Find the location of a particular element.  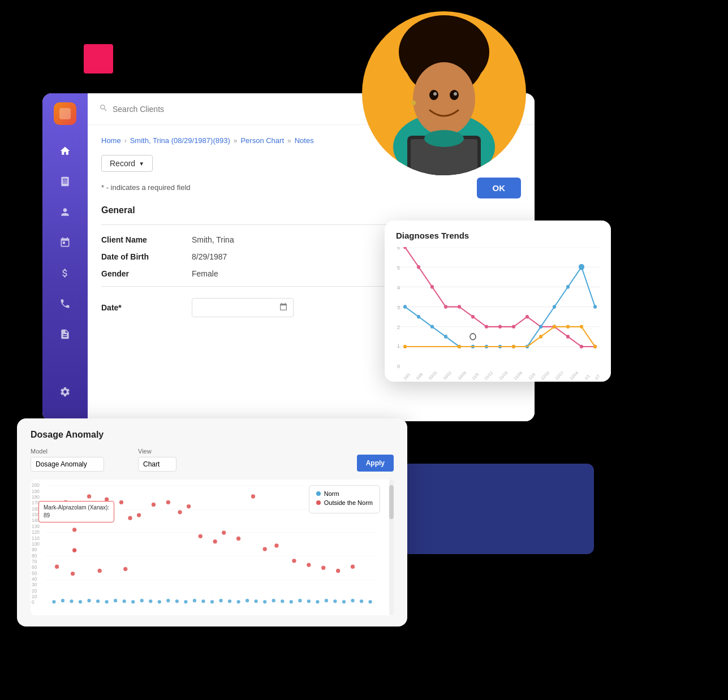

section-general: General is located at coordinates (311, 210).